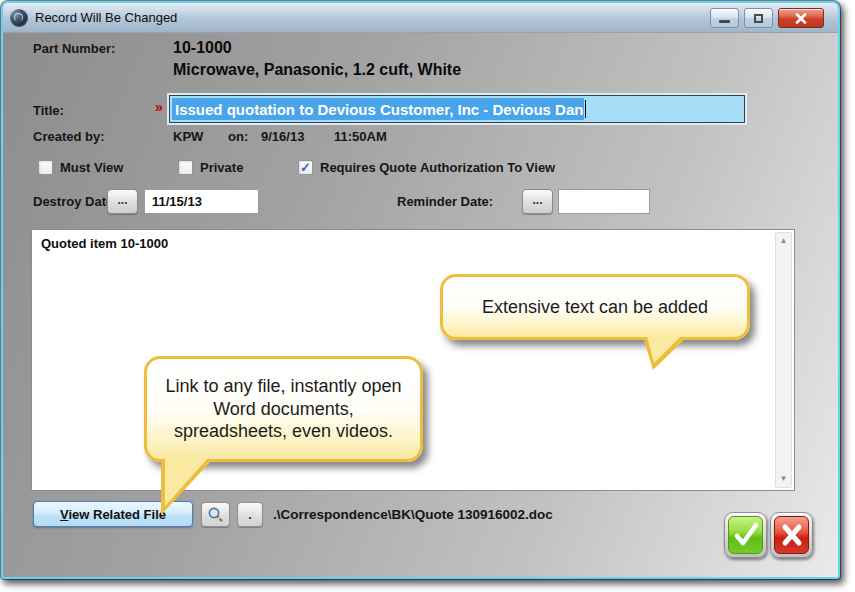  What do you see at coordinates (746, 535) in the screenshot?
I see `check-icon` at bounding box center [746, 535].